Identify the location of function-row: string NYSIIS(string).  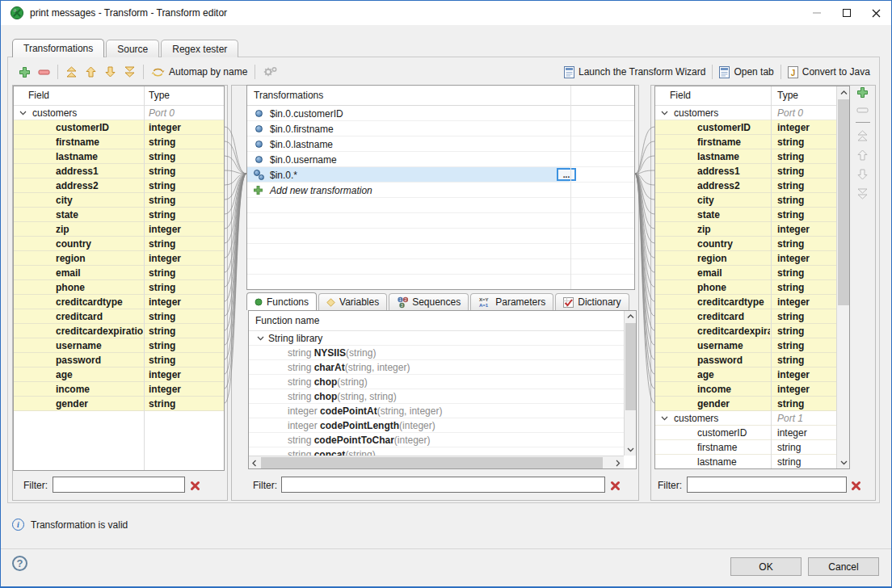
(436, 353).